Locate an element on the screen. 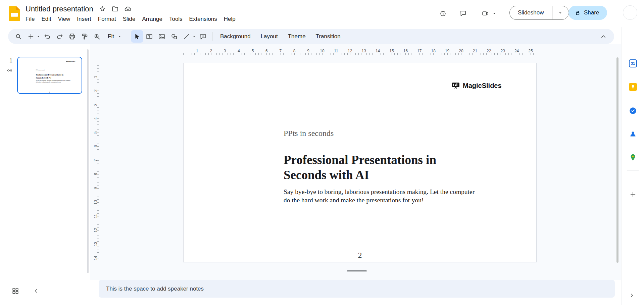 The width and height of the screenshot is (644, 305). ruler-number: 19 is located at coordinates (447, 51).